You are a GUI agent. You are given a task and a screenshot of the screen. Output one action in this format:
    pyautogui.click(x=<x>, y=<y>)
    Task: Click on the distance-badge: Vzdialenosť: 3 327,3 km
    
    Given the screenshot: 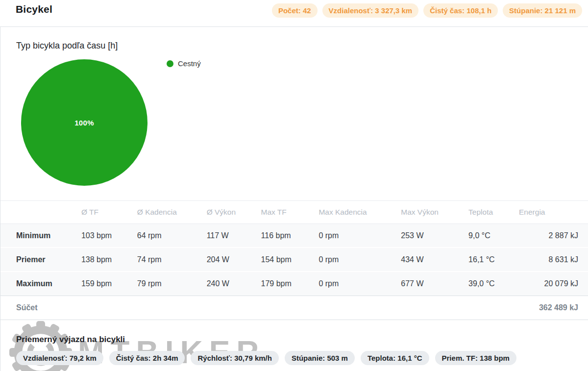 What is the action you would take?
    pyautogui.click(x=370, y=11)
    